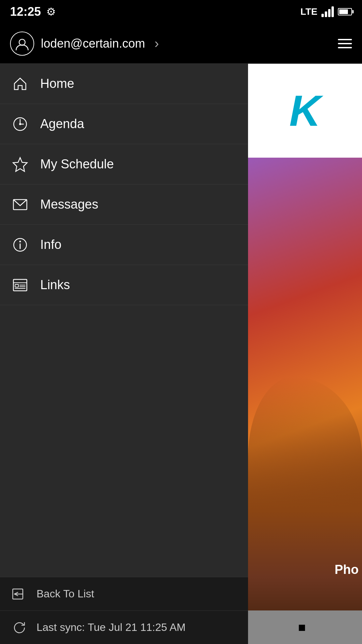  I want to click on account-email: loden@certain.com, so click(93, 44).